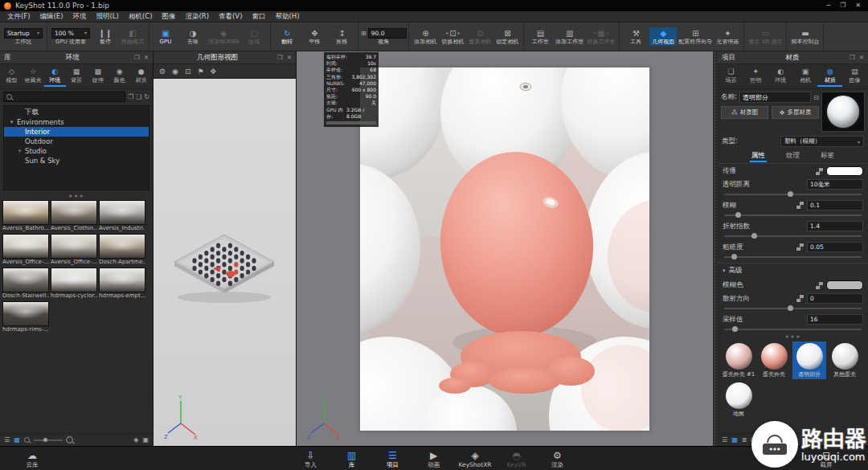  What do you see at coordinates (835, 247) in the screenshot?
I see `roughness-value-field: 0.05` at bounding box center [835, 247].